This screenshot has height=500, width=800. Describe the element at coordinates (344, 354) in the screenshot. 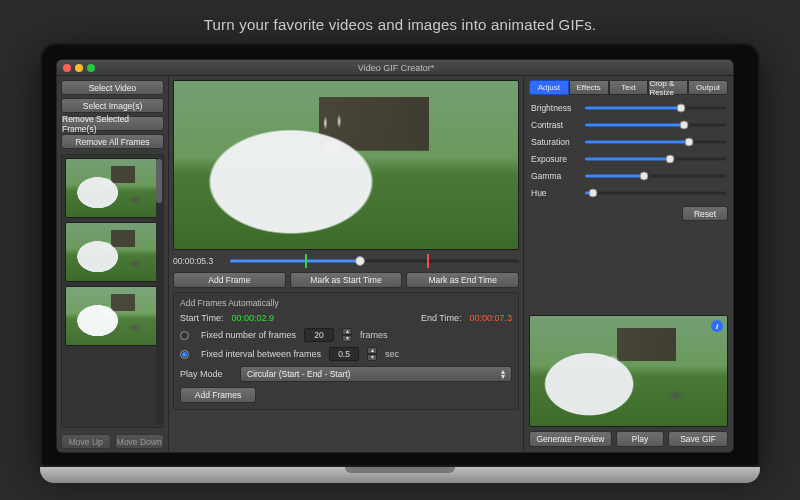

I see `fixed-interval-input` at that location.